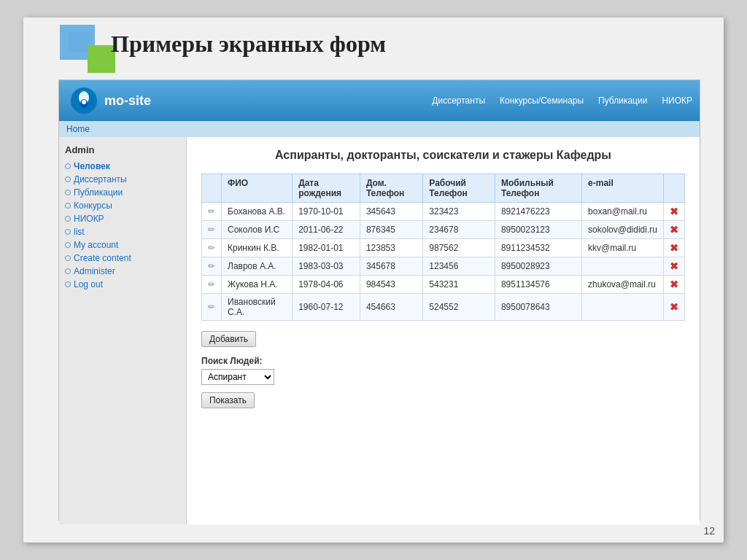 Image resolution: width=747 pixels, height=560 pixels. I want to click on cell-mob: 8950023123, so click(538, 230).